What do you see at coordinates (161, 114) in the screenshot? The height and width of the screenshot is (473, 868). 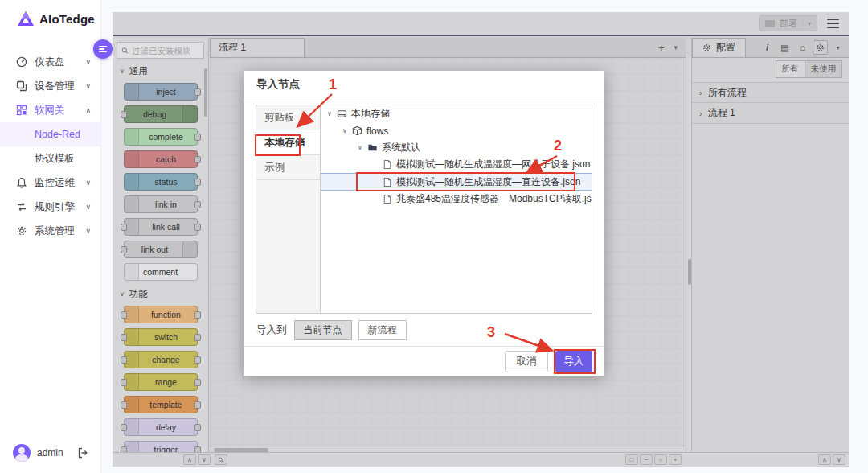 I see `palette-node-debug: debug` at bounding box center [161, 114].